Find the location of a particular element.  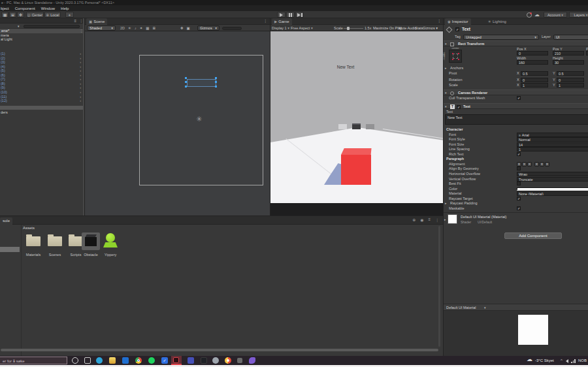

layers-dropdown: Layers ▾ is located at coordinates (579, 14).